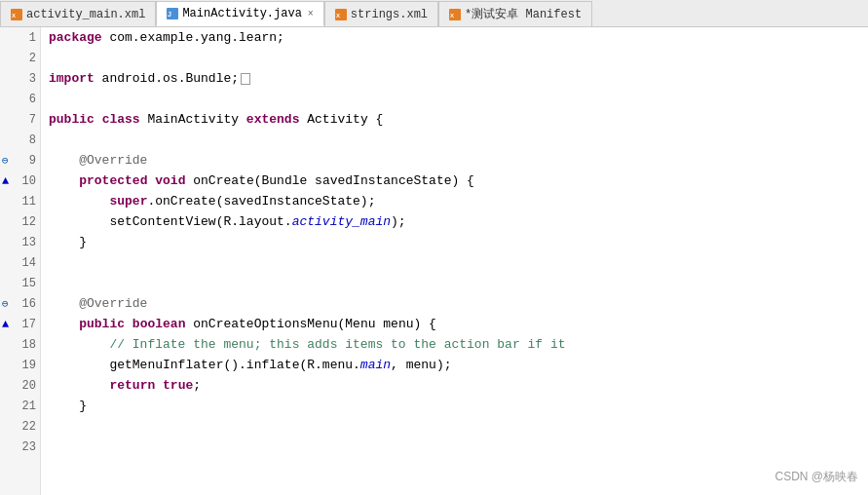 The image size is (868, 495). Describe the element at coordinates (26, 386) in the screenshot. I see `line-num-20: 20` at that location.